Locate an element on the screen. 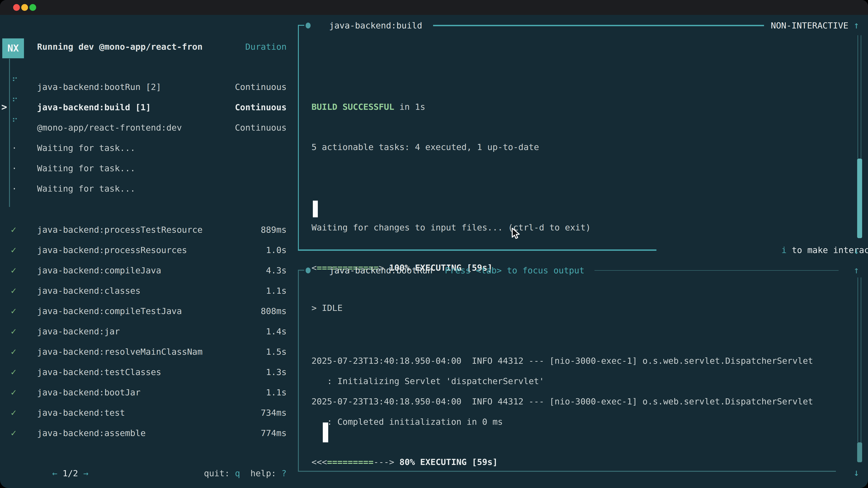 The image size is (868, 488). task-duration: 774ms is located at coordinates (274, 432).